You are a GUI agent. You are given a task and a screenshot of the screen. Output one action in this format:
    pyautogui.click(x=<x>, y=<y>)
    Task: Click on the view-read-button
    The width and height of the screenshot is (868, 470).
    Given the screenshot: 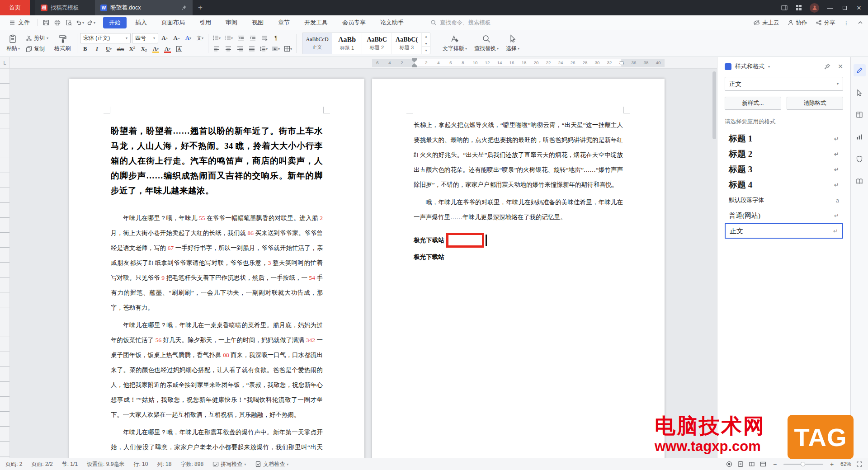 What is the action you would take?
    pyautogui.click(x=752, y=464)
    